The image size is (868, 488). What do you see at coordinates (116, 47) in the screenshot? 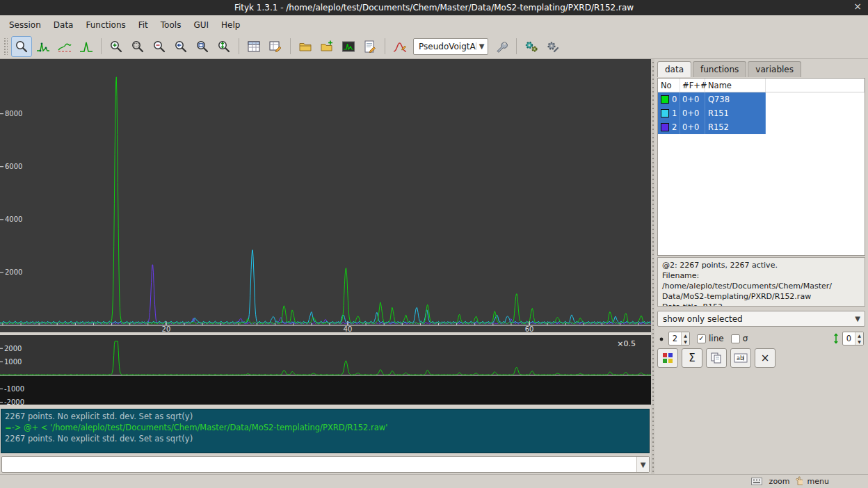
I see `zoom-in-button` at bounding box center [116, 47].